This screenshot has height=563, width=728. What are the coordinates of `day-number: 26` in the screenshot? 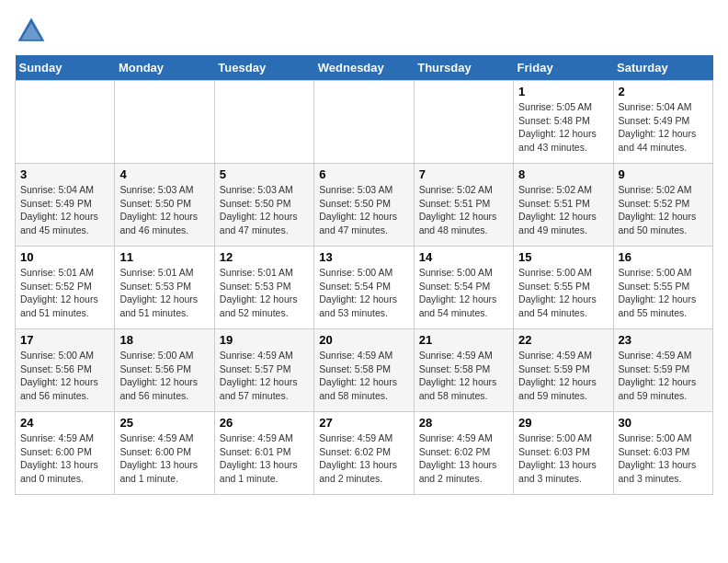 It's located at (265, 423).